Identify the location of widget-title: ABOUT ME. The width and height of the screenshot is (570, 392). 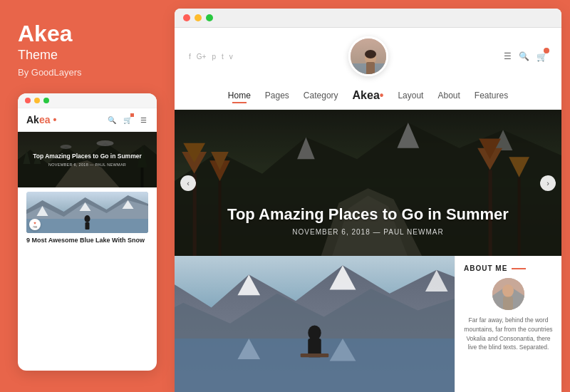
(509, 268).